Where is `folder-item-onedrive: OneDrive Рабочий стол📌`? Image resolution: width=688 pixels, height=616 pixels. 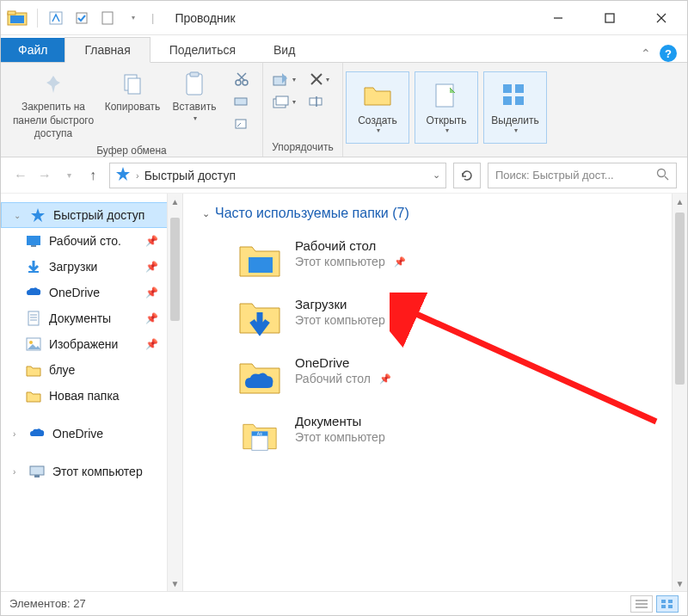
folder-item-onedrive: OneDrive Рабочий стол📌 is located at coordinates (435, 376).